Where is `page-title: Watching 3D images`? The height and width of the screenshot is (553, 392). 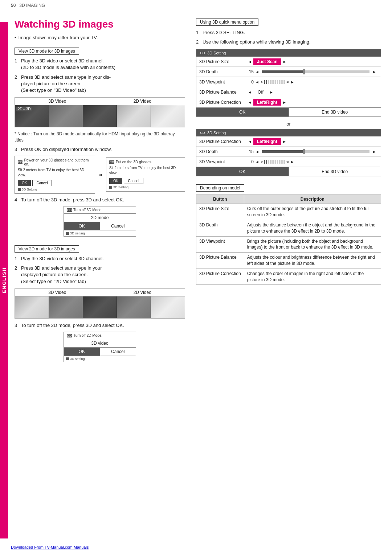
page-title: Watching 3D images is located at coordinates (100, 24).